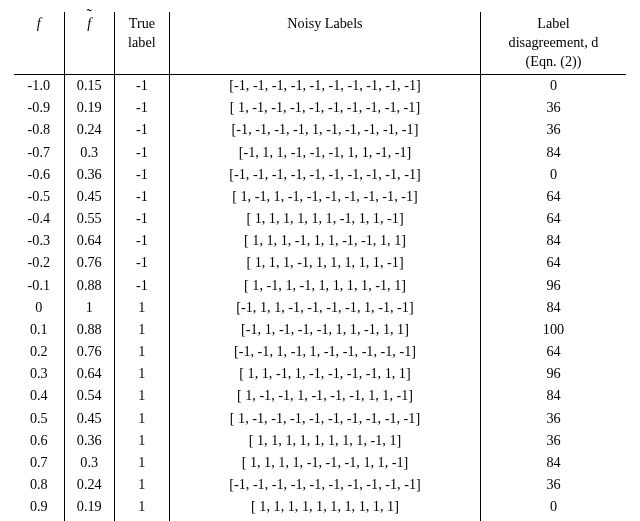 The image size is (640, 521). What do you see at coordinates (320, 219) in the screenshot?
I see `table-row: -0.40.55-1[ 1, 1, 1, 1, 1, 1, -1, 1, 1, …` at bounding box center [320, 219].